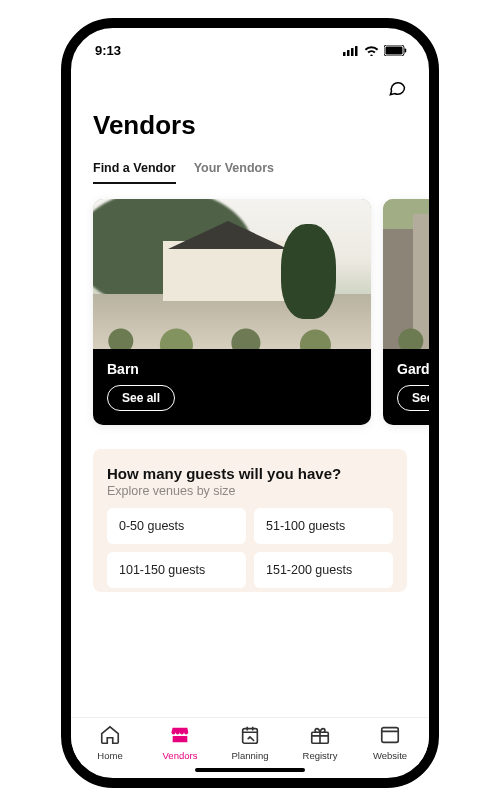  I want to click on bottom-nav: Home Vendors Planning Registry Website, so click(250, 741).